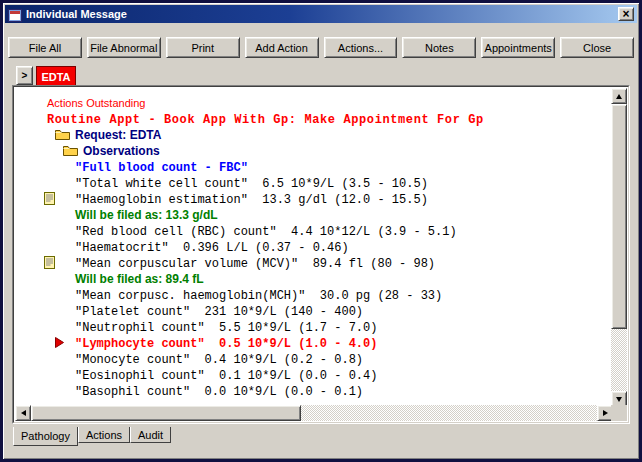  I want to click on print-button: Print, so click(203, 48).